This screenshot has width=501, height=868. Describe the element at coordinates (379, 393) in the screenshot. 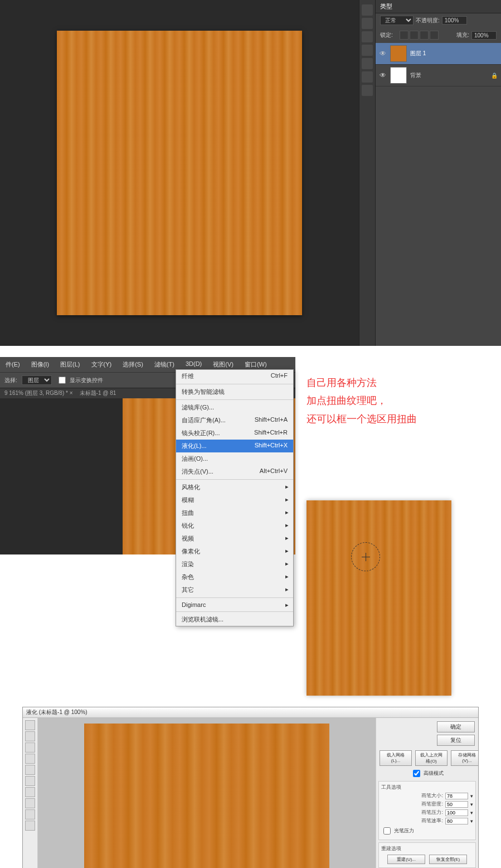

I see `red-annotation-text: 自己用各种方法 加点扭曲纹理吧， 还可以框一个选区用扭曲` at that location.